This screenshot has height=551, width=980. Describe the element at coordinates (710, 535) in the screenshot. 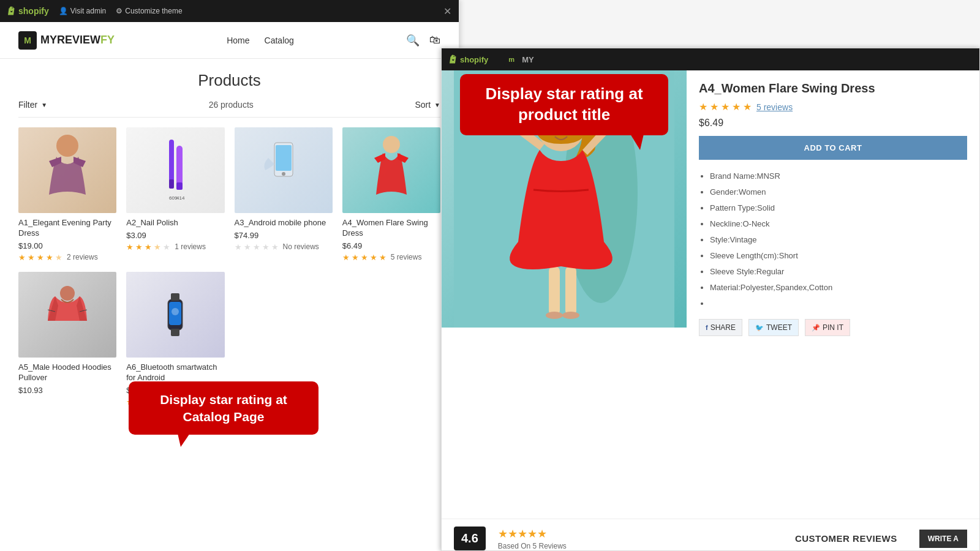

I see `review-section: 4.6 ★★★★★ Based On 5 Reviews CUSTOMER RE…` at that location.